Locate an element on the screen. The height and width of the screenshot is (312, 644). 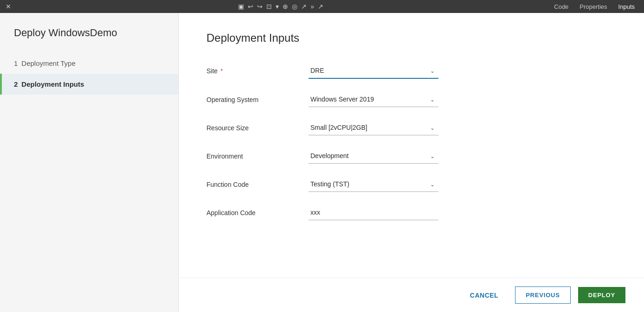
environment-label: Environment is located at coordinates (253, 156).